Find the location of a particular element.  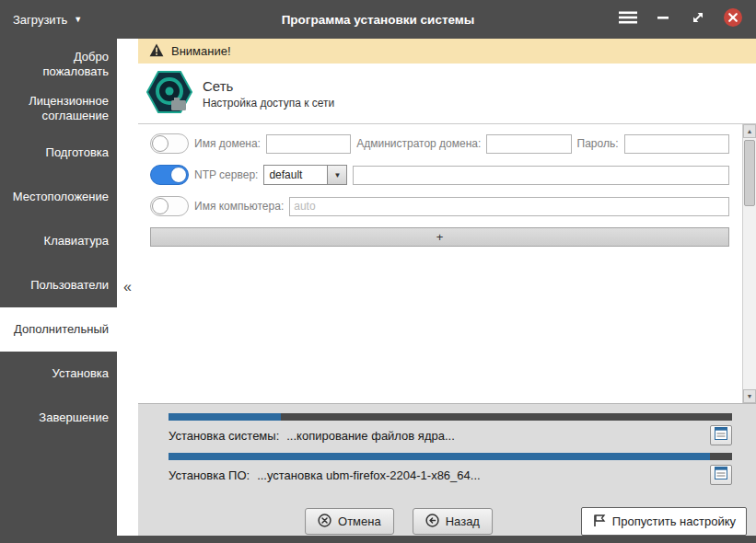

close-icon is located at coordinates (733, 19).